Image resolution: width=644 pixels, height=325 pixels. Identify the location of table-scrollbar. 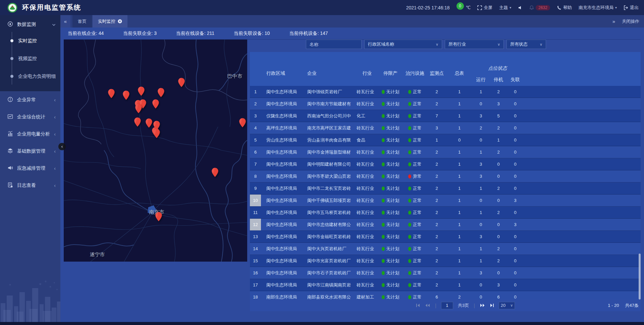
(640, 276).